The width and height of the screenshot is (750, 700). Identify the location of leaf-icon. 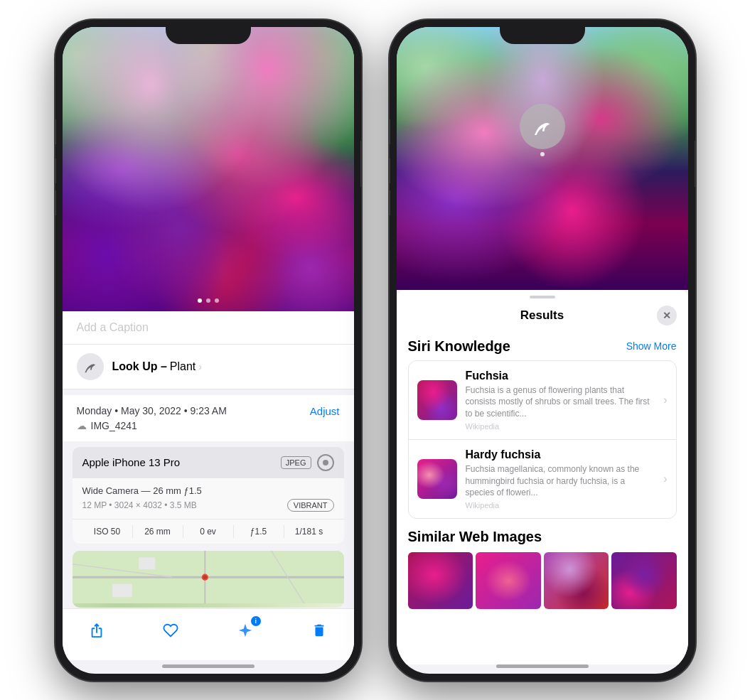
(90, 367).